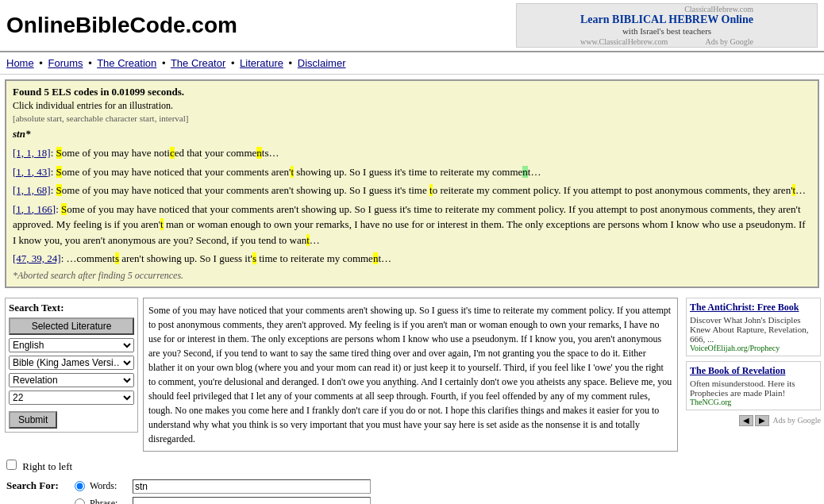 The height and width of the screenshot is (504, 824). I want to click on phrase-label: Phrase:, so click(110, 501).